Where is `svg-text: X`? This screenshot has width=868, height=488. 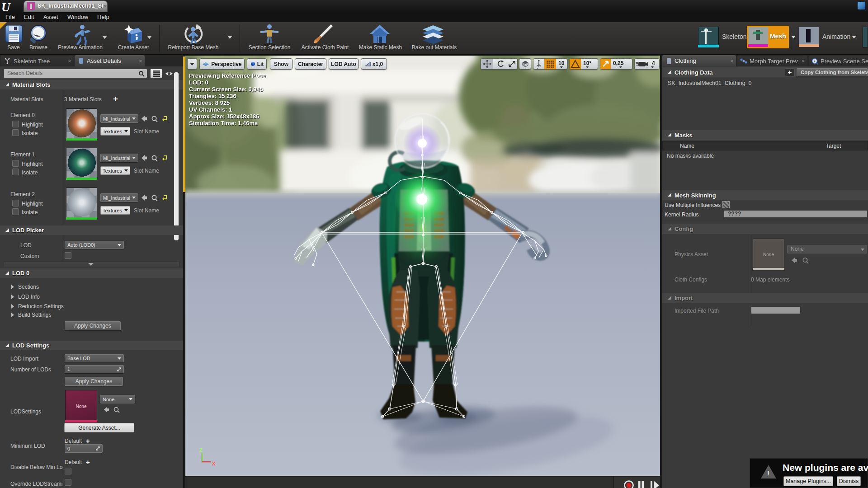
svg-text: X is located at coordinates (214, 464).